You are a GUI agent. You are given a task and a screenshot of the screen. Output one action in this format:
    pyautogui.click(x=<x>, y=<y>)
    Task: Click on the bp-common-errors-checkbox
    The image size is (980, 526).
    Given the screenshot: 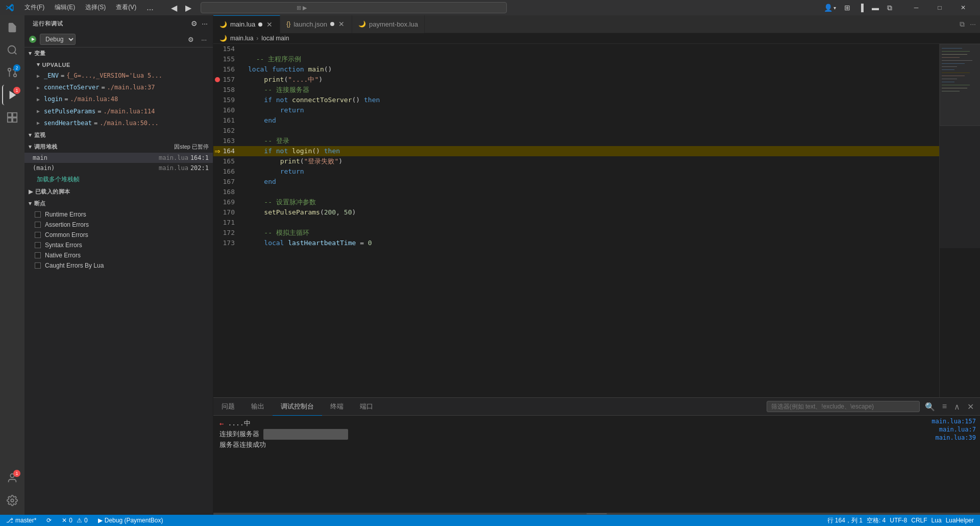 What is the action you would take?
    pyautogui.click(x=38, y=235)
    